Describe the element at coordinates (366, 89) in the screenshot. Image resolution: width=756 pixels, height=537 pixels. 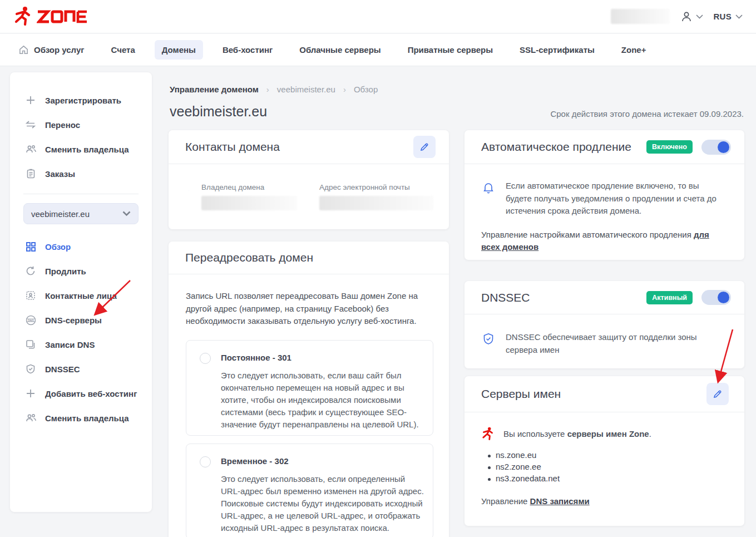
I see `breadcrumb-overview: Обзор` at that location.